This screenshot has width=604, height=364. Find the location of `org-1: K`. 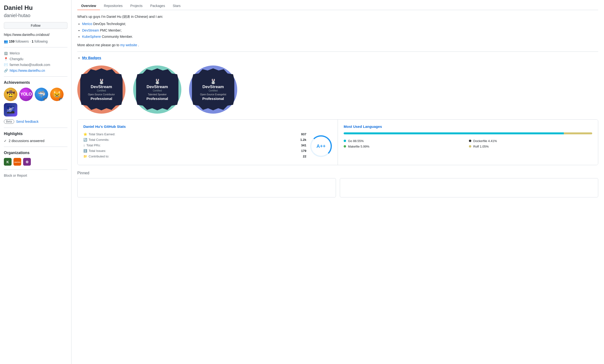

org-1: K is located at coordinates (8, 162).